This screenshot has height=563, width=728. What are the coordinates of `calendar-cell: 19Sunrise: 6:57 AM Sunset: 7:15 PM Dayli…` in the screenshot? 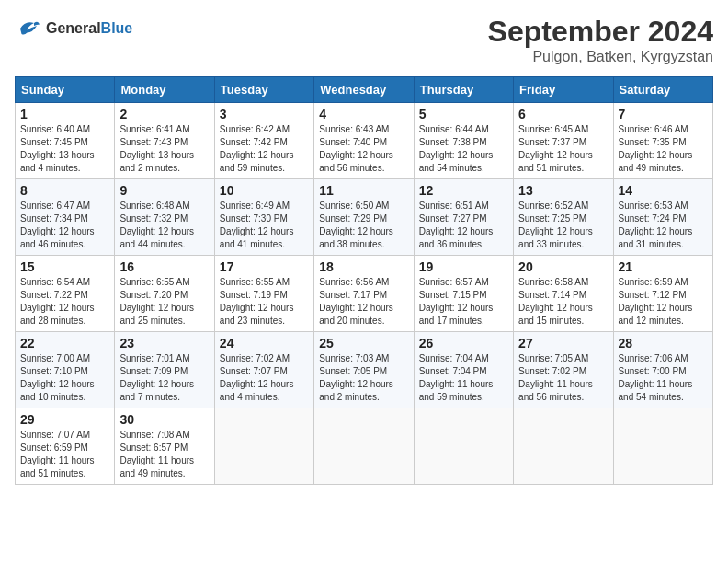 It's located at (463, 294).